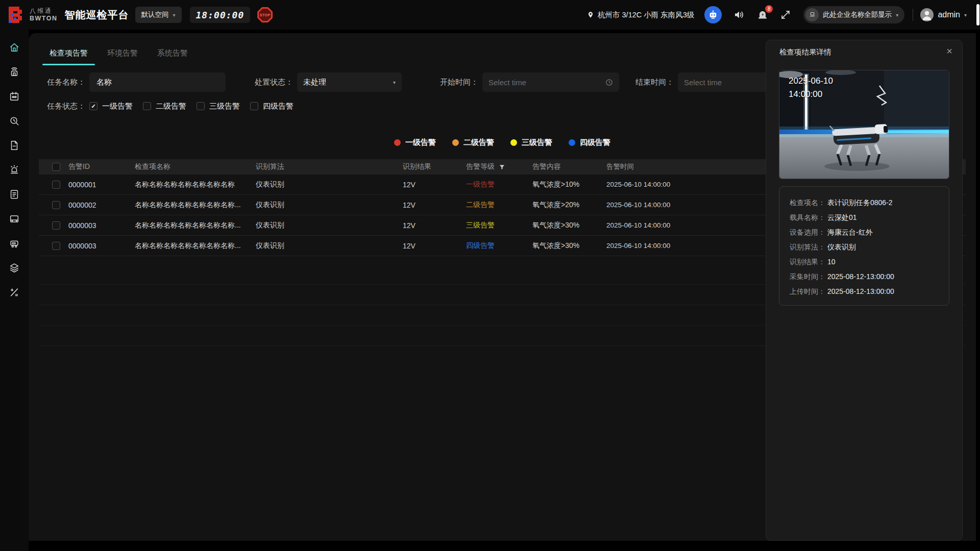  Describe the element at coordinates (459, 83) in the screenshot. I see `start-time-label: 开始时间：` at that location.